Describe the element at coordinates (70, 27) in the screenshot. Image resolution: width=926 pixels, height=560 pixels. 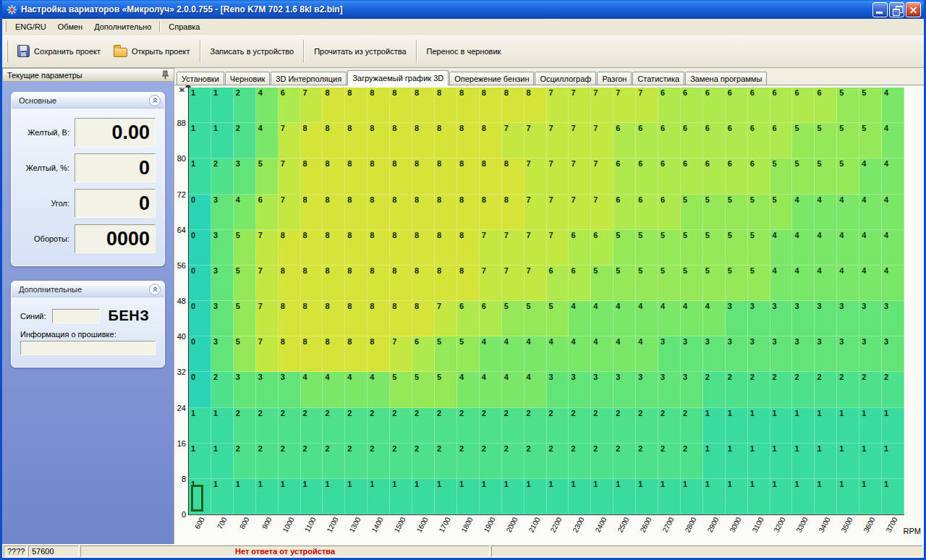
I see `menu-item-2: Обмен` at that location.